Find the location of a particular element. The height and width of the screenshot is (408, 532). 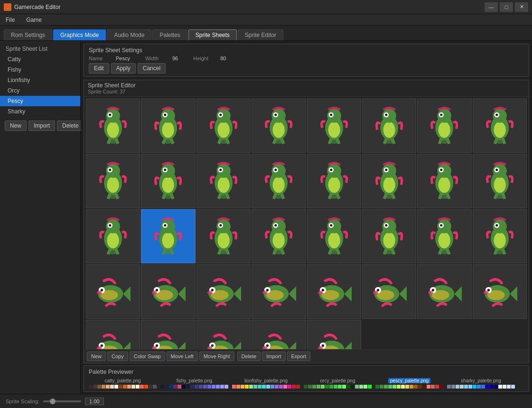

sidebar-item-sharky: Sharky is located at coordinates (40, 111).